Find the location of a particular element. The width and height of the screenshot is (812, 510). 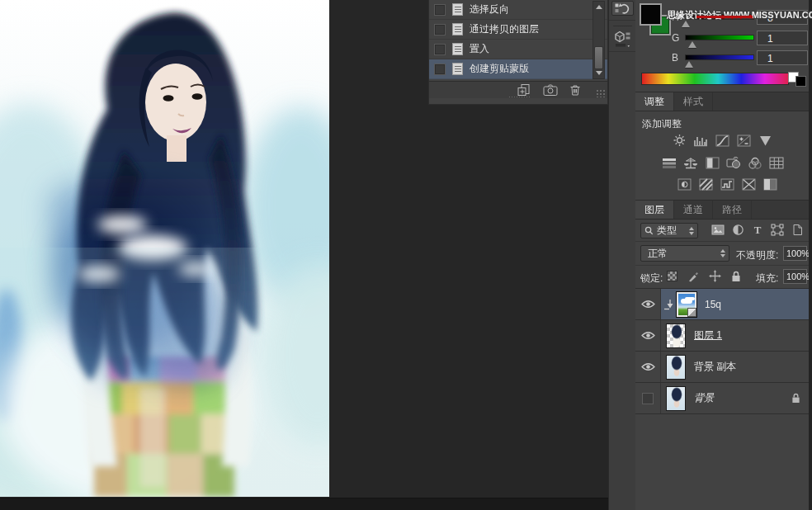

tab-layers: 图层 is located at coordinates (655, 210).